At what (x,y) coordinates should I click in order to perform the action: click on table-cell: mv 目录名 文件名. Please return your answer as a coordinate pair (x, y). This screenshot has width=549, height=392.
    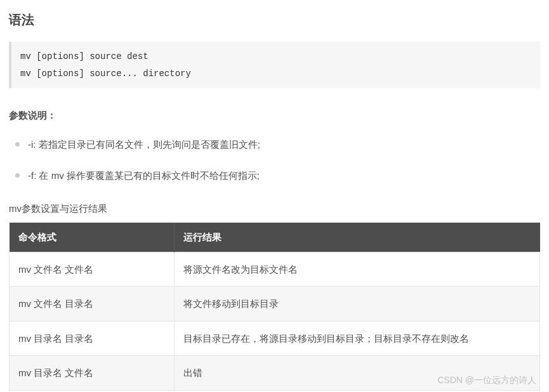
    Looking at the image, I should click on (92, 373).